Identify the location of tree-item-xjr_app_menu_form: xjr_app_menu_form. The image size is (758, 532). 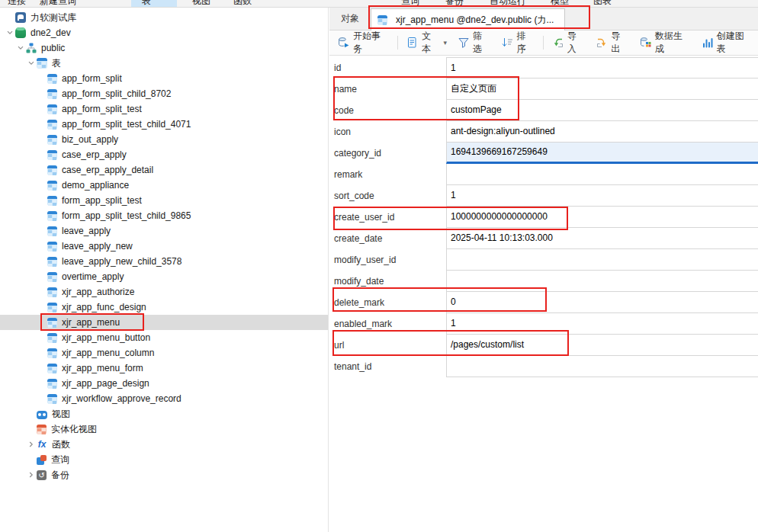
(164, 368).